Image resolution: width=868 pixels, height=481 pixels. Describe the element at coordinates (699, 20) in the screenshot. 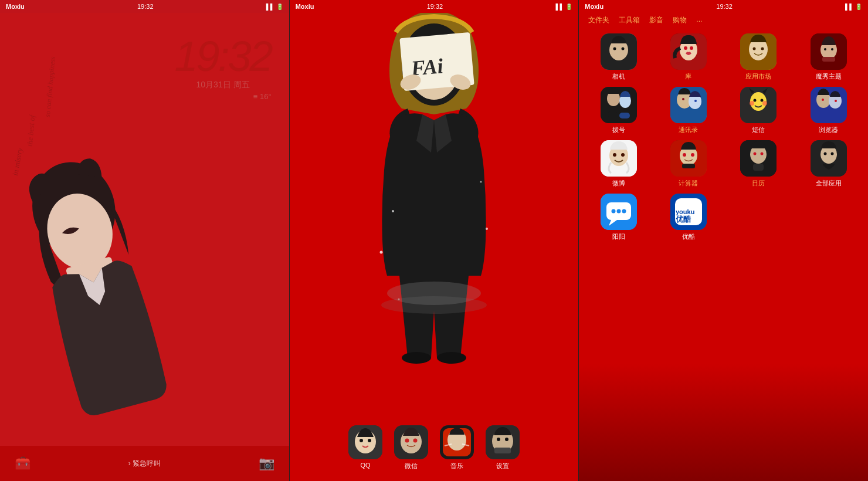

I see `menu-more: ...` at that location.